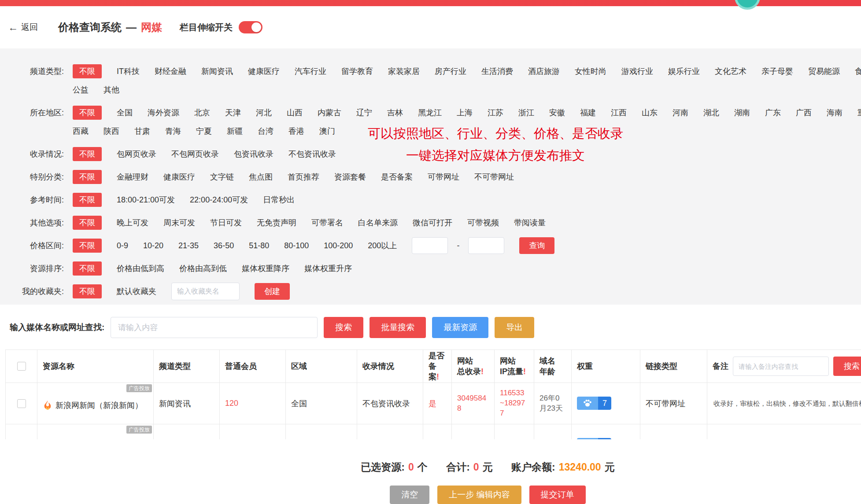 This screenshot has width=861, height=504. What do you see at coordinates (266, 269) in the screenshot?
I see `filter-option: 媒体权重降序` at bounding box center [266, 269].